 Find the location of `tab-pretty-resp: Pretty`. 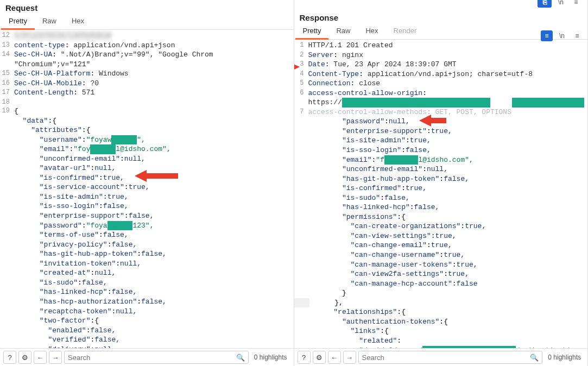

tab-pretty-resp: Pretty is located at coordinates (312, 31).